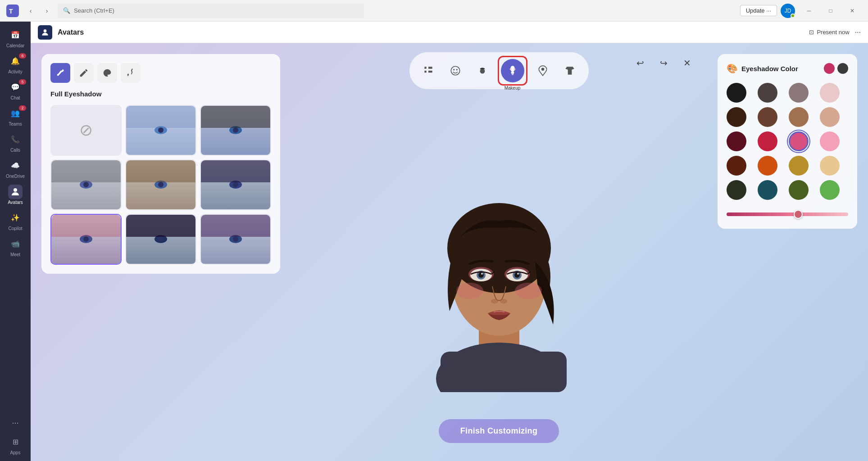 The image size is (868, 461). I want to click on tool-tab-brush1, so click(60, 73).